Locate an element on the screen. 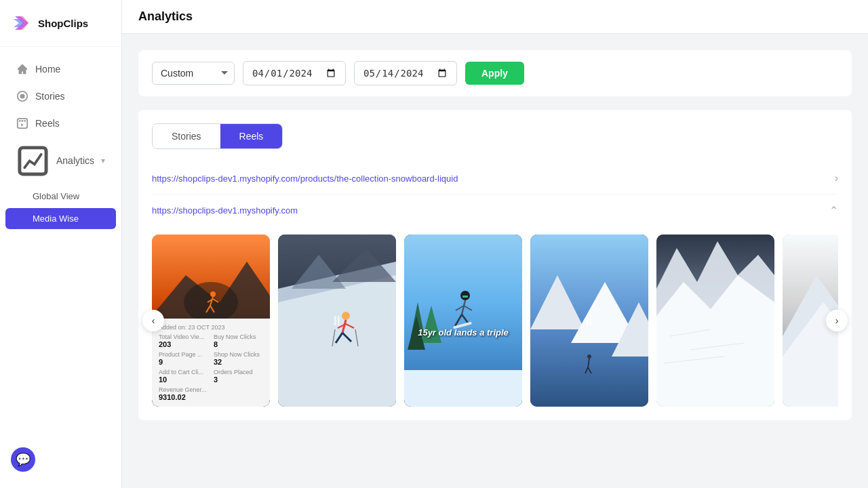 The width and height of the screenshot is (868, 488). stories-label: Stories is located at coordinates (50, 96).